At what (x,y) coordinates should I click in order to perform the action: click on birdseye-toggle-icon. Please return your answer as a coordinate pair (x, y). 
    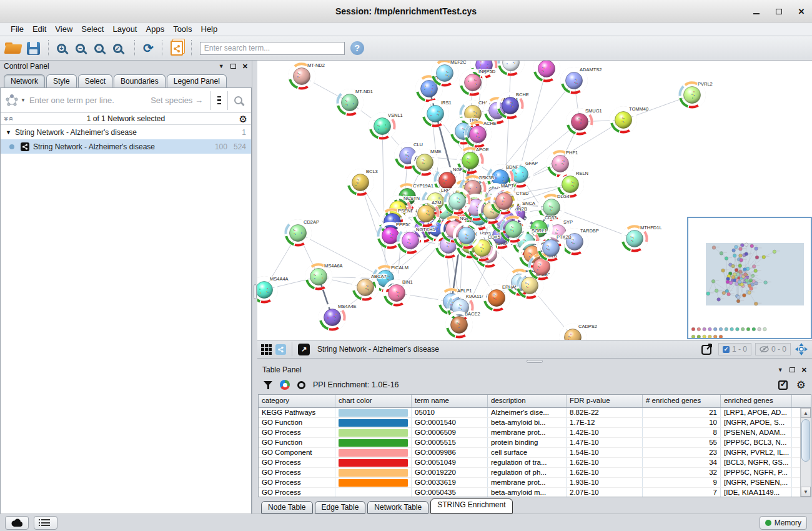
    Looking at the image, I should click on (281, 350).